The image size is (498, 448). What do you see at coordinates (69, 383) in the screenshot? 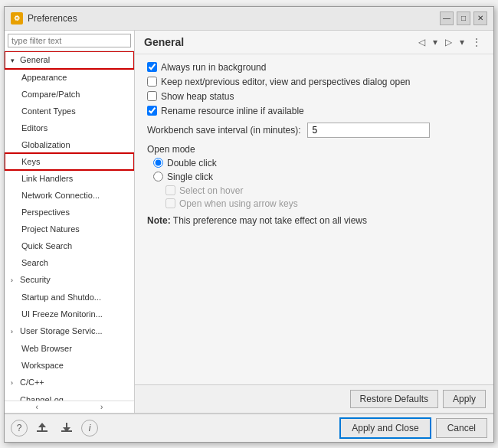
I see `sidebar-item-cpp: ›C/C++` at bounding box center [69, 383].